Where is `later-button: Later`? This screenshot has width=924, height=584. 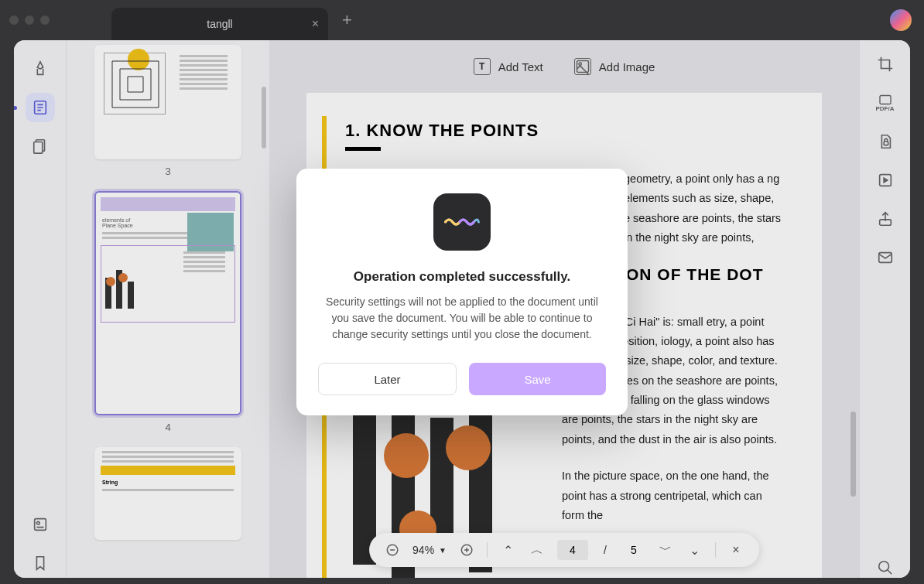 later-button: Later is located at coordinates (387, 379).